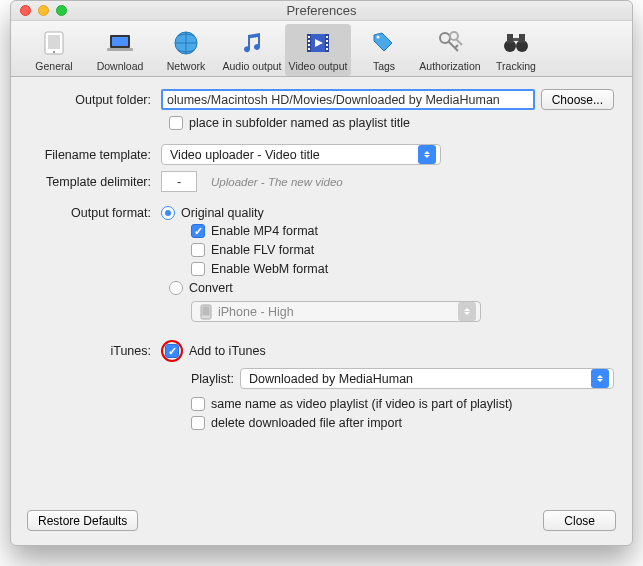  Describe the element at coordinates (348, 100) in the screenshot. I see `output-folder-input` at that location.